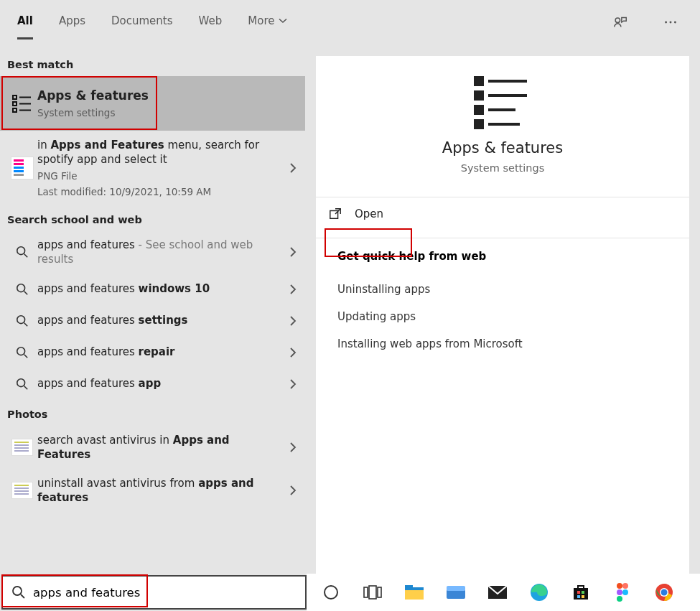 Image resolution: width=700 pixels, height=611 pixels. What do you see at coordinates (350, 22) in the screenshot?
I see `top-tab-bar: All Apps Documents Web More` at bounding box center [350, 22].